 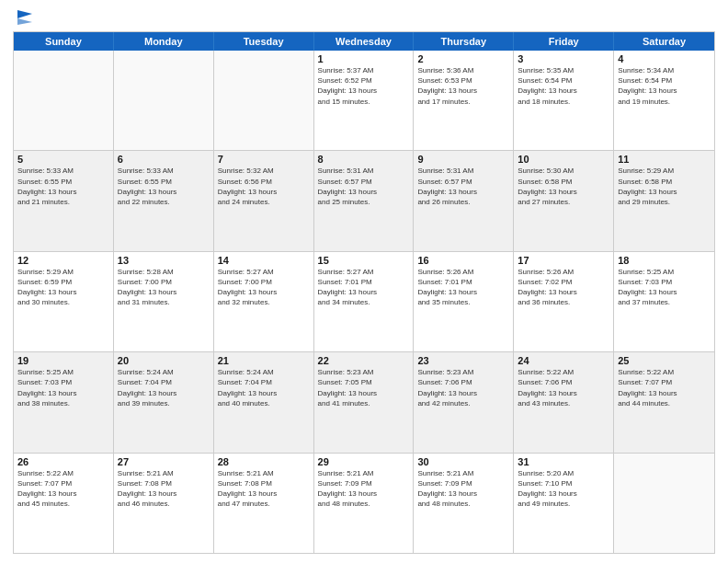 I want to click on day-number: 13, so click(x=164, y=260).